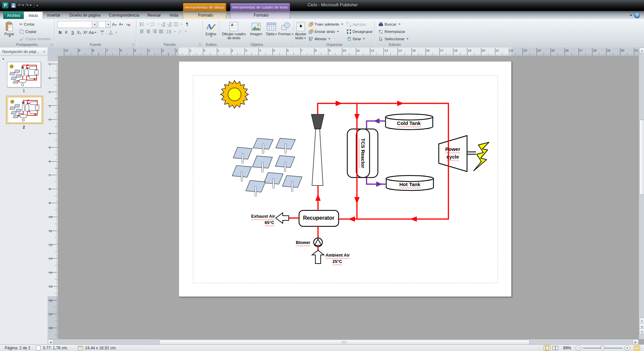  Describe the element at coordinates (360, 39) in the screenshot. I see `rotate-button: Girar` at that location.